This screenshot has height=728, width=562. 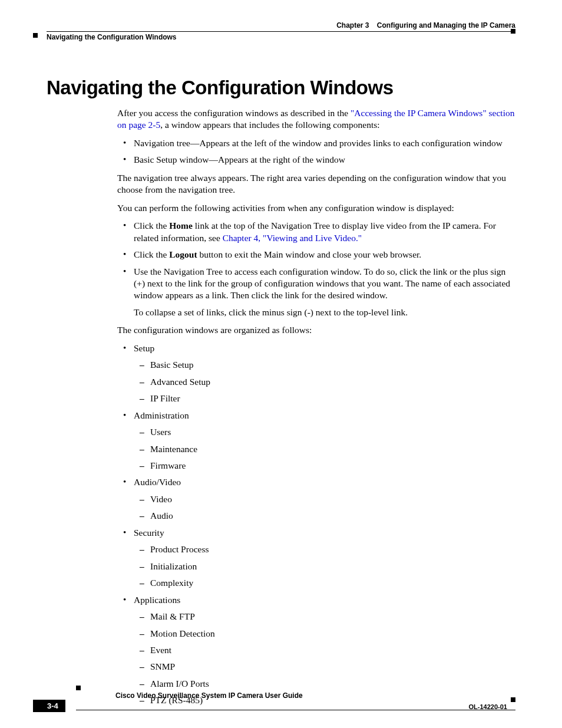 I want to click on text: button to exit the Main window and close…, so click(x=310, y=255).